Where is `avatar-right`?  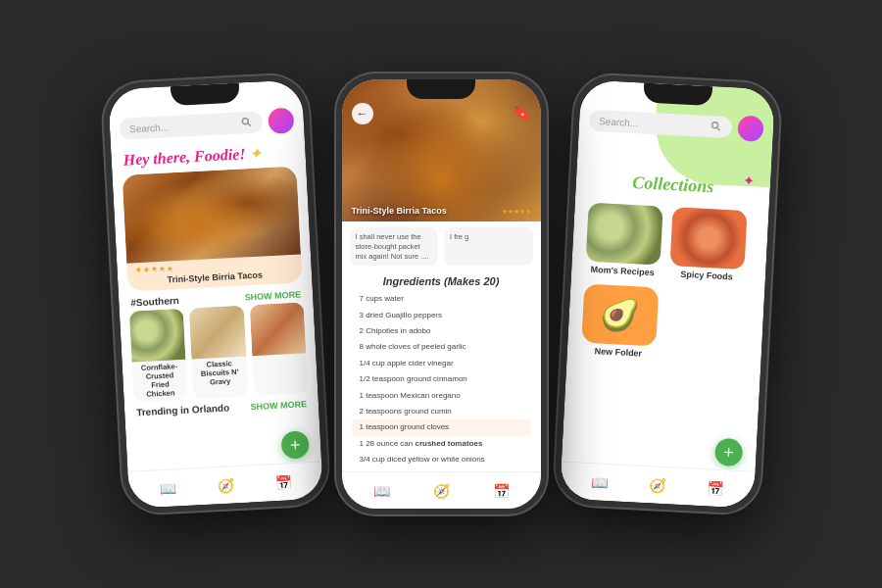
avatar-right is located at coordinates (751, 129).